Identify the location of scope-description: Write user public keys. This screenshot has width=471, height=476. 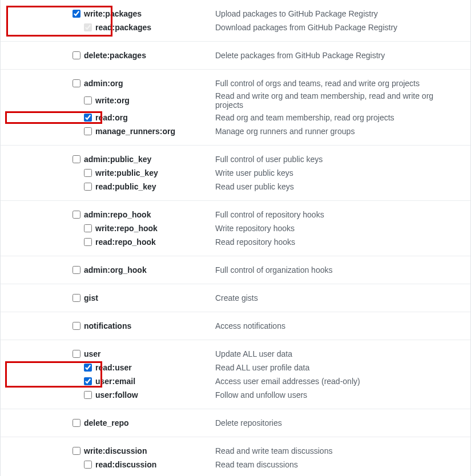
(338, 173).